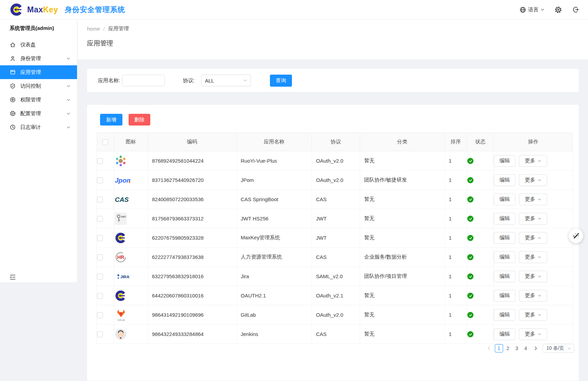 The width and height of the screenshot is (588, 381). What do you see at coordinates (576, 236) in the screenshot?
I see `assistant-fab` at bounding box center [576, 236].